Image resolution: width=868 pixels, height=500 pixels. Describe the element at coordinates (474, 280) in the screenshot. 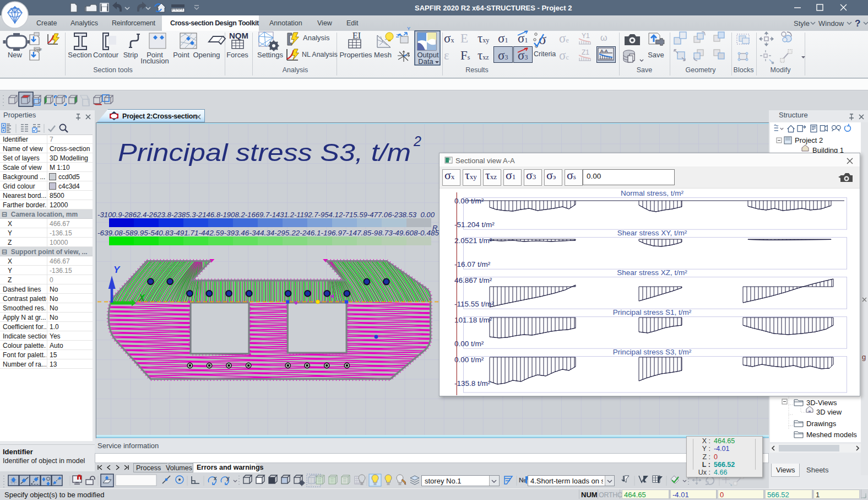

I see `svg-text: 46.867 t/m²` at that location.